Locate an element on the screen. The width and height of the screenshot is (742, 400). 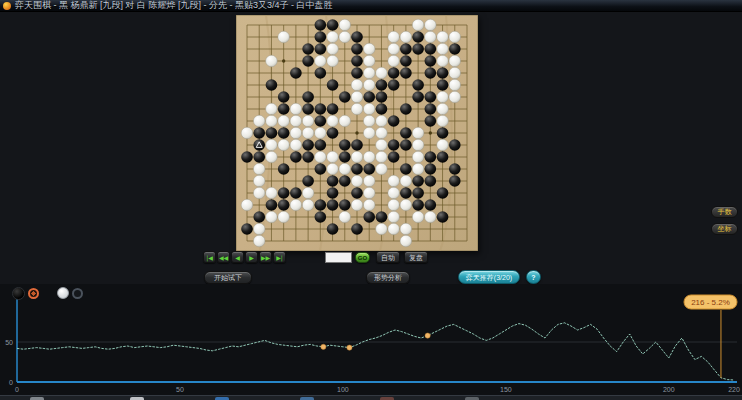
move-number-input is located at coordinates (338, 258).